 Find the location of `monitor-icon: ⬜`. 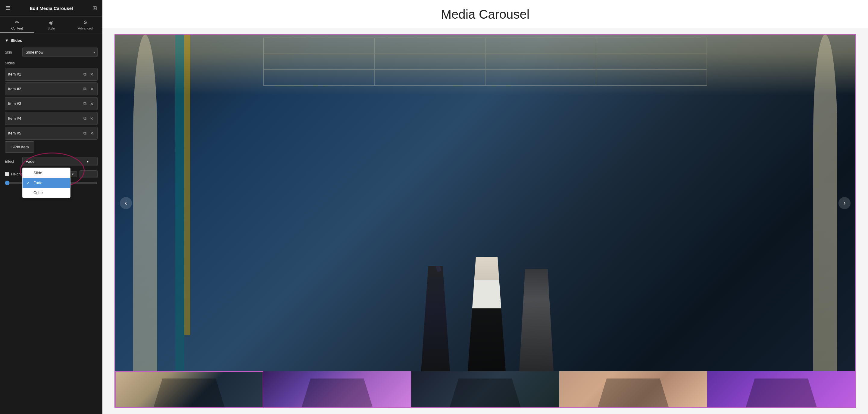

monitor-icon: ⬜ is located at coordinates (7, 174).